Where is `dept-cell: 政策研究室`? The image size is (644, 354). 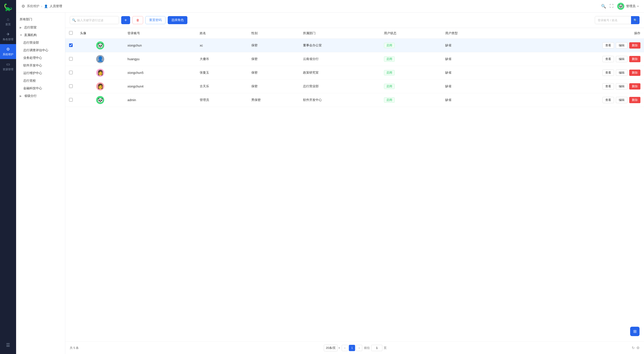 dept-cell: 政策研究室 is located at coordinates (340, 73).